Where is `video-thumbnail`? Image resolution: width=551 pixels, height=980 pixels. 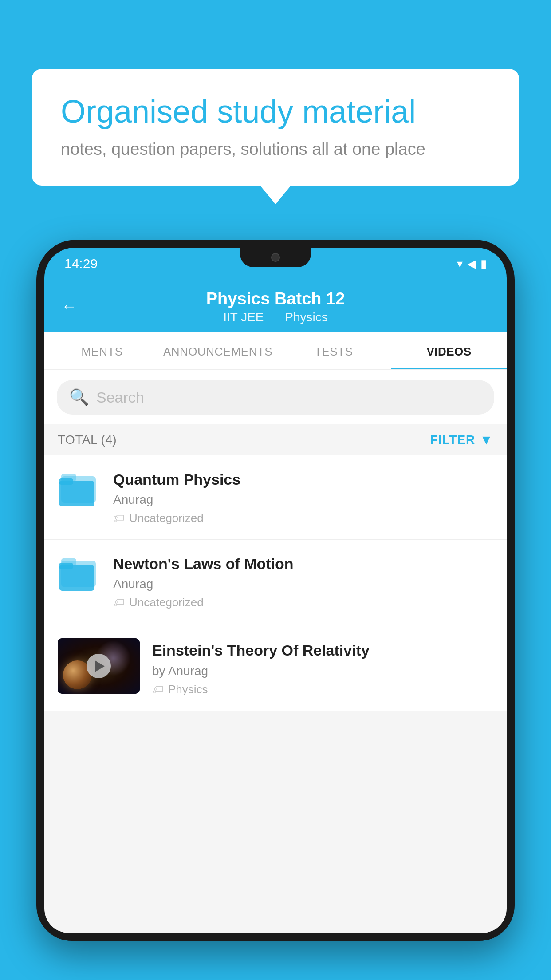 video-thumbnail is located at coordinates (98, 666).